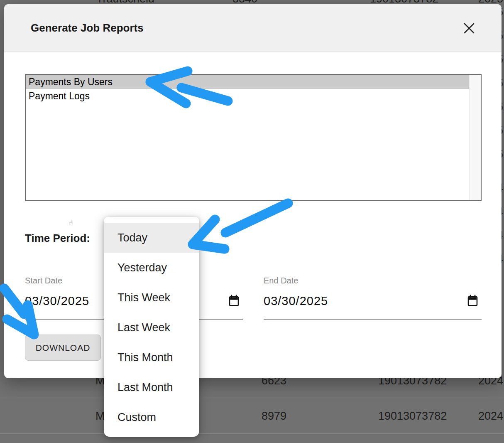 The width and height of the screenshot is (504, 443). Describe the element at coordinates (413, 416) in the screenshot. I see `table-cell: 19013073782` at that location.